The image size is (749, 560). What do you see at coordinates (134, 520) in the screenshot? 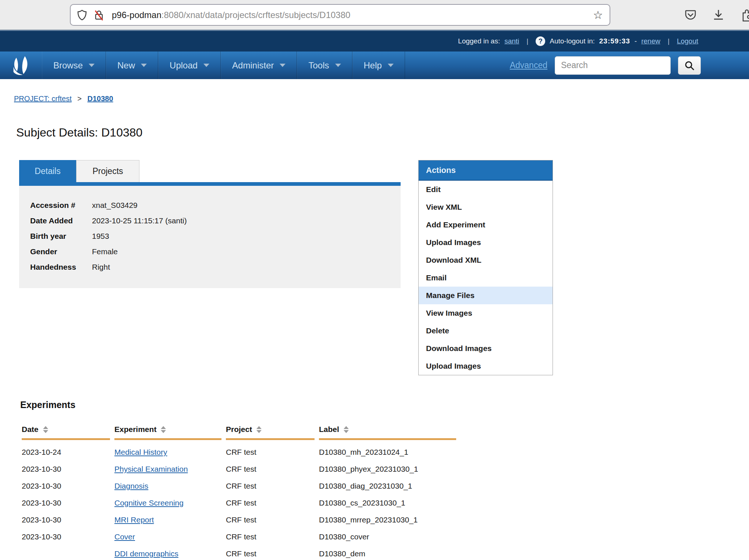
I see `experiment-link: MRI Report` at bounding box center [134, 520].